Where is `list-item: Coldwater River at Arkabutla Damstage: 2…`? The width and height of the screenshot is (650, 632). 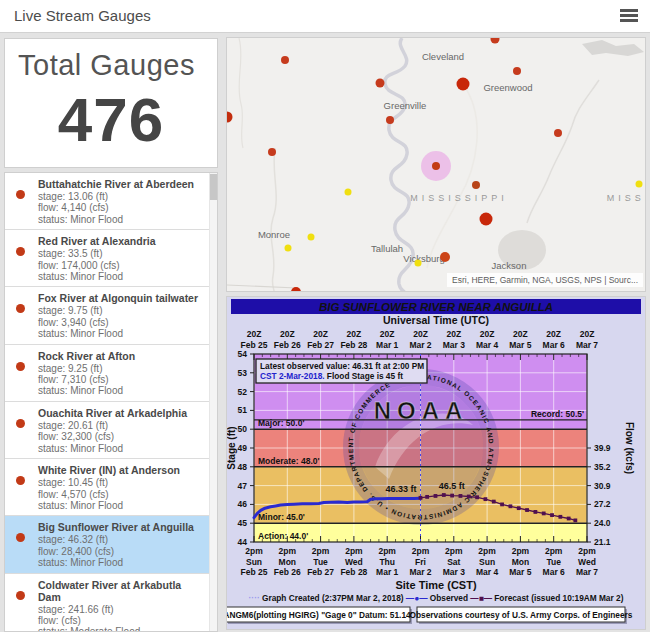
list-item: Coldwater River at Arkabutla Damstage: 2… is located at coordinates (111, 603).